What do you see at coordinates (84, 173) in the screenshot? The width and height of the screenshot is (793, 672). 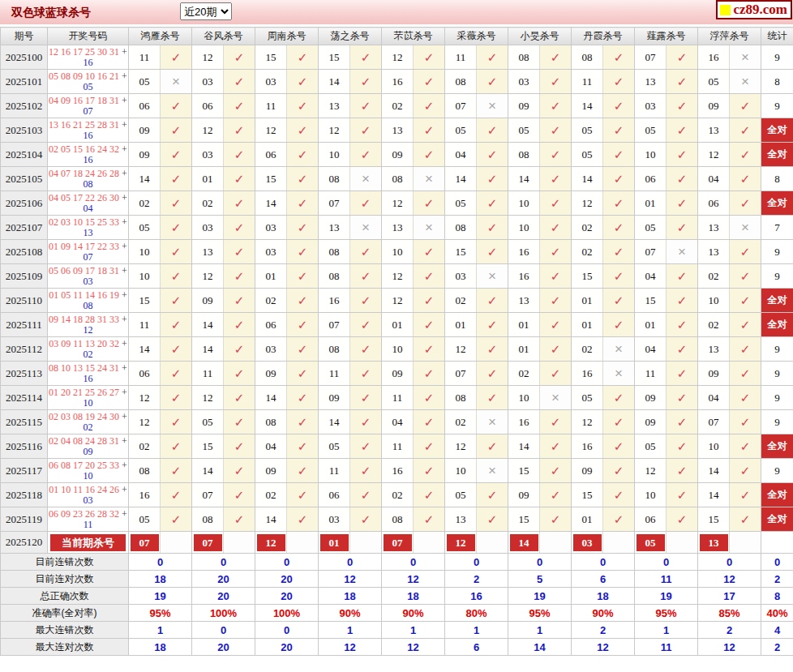 I see `red-balls: 04 07 18 24 26 28` at bounding box center [84, 173].